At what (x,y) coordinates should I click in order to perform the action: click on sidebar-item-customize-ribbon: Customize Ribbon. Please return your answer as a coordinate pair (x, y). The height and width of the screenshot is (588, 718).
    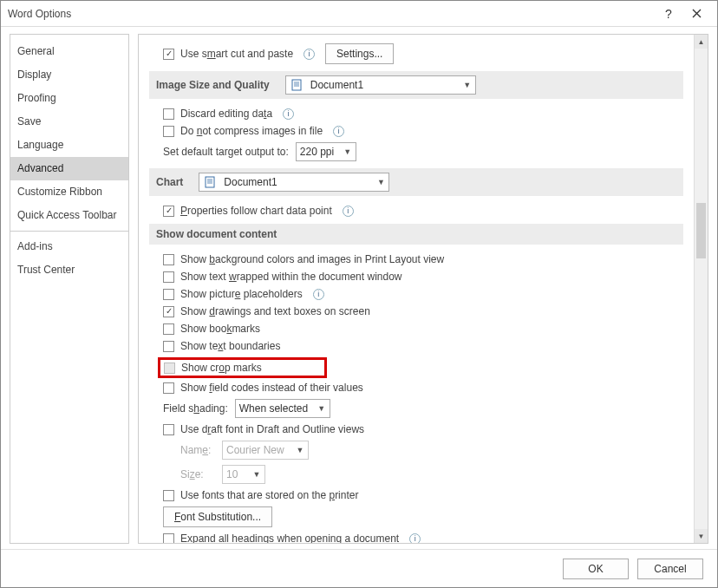
    Looking at the image, I should click on (69, 193).